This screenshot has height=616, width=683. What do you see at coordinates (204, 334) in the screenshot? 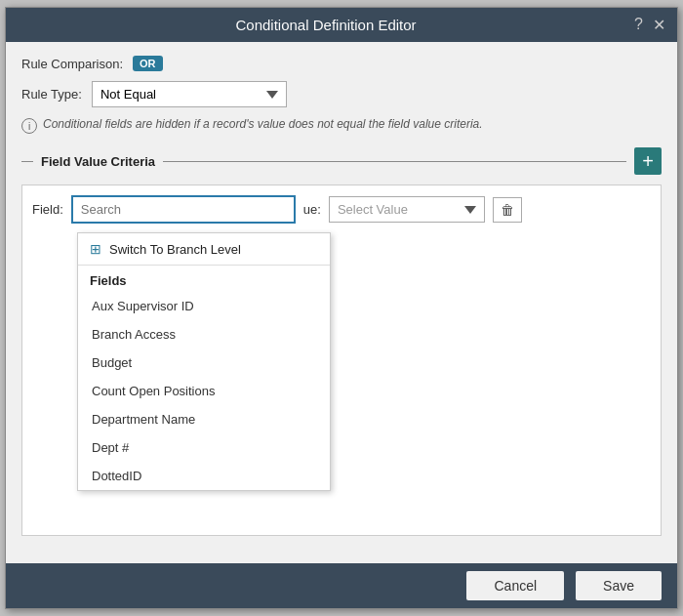
I see `dropdown-item: Branch Access` at bounding box center [204, 334].